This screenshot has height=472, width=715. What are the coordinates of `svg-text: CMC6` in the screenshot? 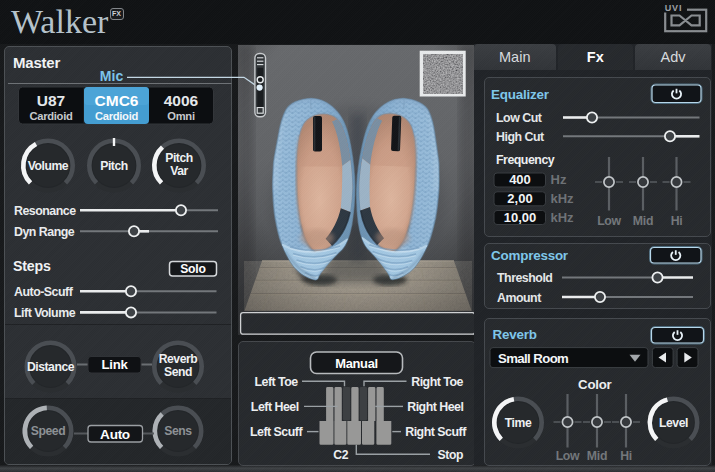 It's located at (117, 100).